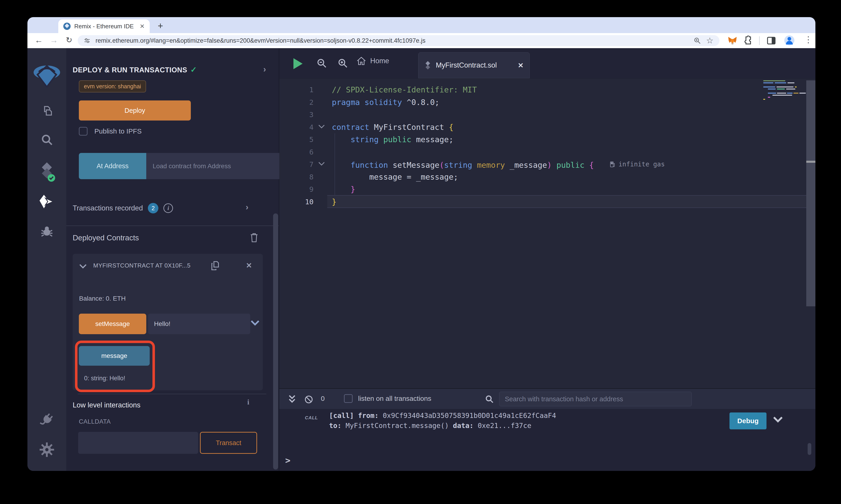 The height and width of the screenshot is (504, 841). Describe the element at coordinates (475, 65) in the screenshot. I see `file-tab-label: MyFirstContract.sol` at that location.